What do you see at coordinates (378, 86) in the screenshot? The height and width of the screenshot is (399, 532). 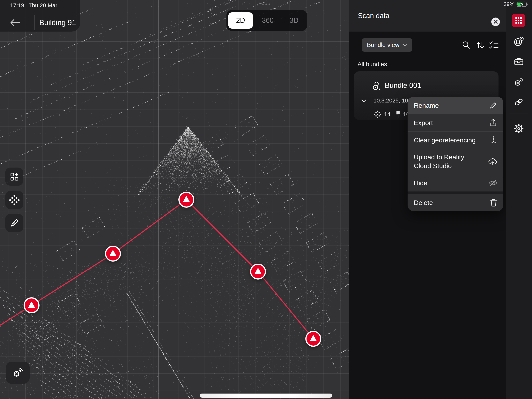 I see `bundle-icon` at bounding box center [378, 86].